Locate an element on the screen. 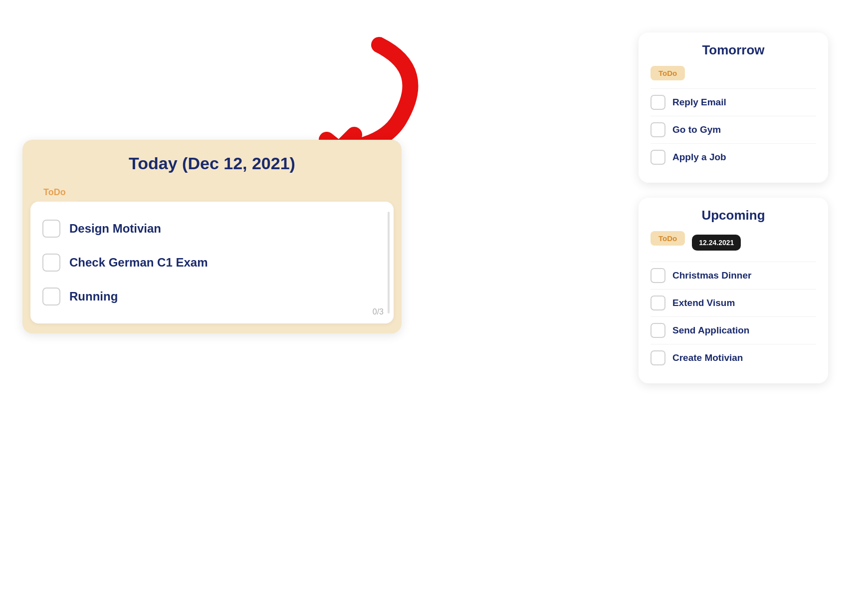 The height and width of the screenshot is (600, 868). scrollbar is located at coordinates (389, 263).